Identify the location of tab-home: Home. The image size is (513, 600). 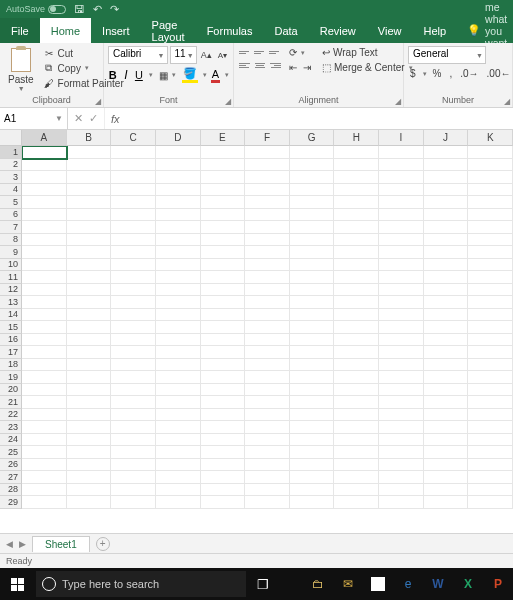
(66, 30).